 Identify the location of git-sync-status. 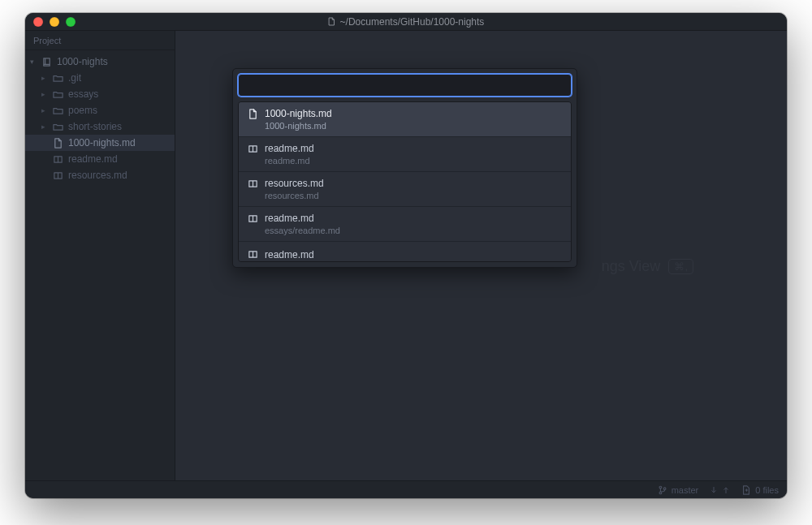
(719, 490).